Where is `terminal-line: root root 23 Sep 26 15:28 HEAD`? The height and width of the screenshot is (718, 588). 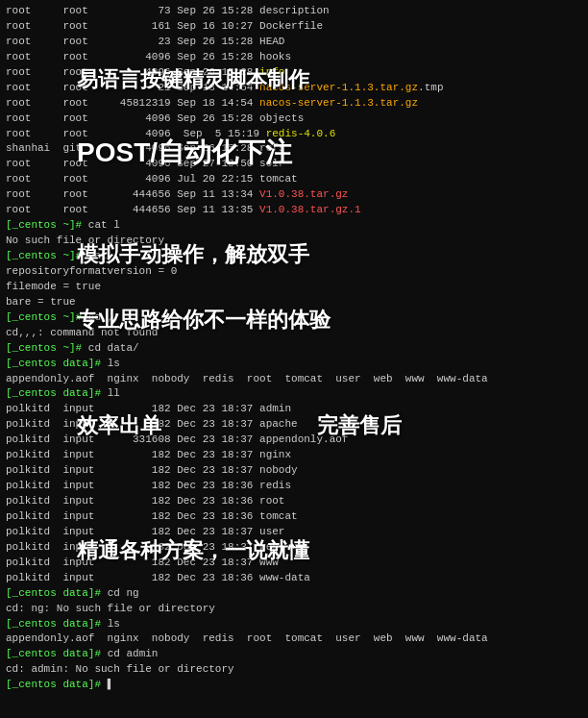 terminal-line: root root 23 Sep 26 15:28 HEAD is located at coordinates (294, 42).